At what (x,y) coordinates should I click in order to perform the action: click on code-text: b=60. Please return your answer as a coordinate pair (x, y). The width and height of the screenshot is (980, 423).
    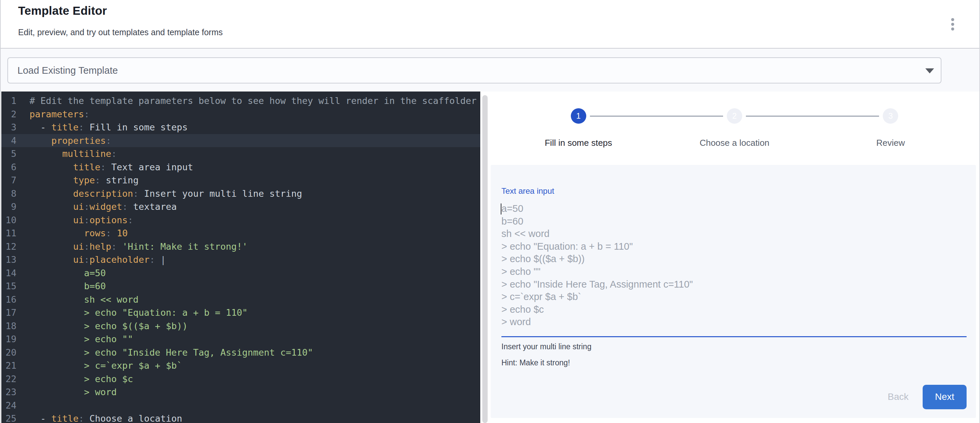
    Looking at the image, I should click on (68, 287).